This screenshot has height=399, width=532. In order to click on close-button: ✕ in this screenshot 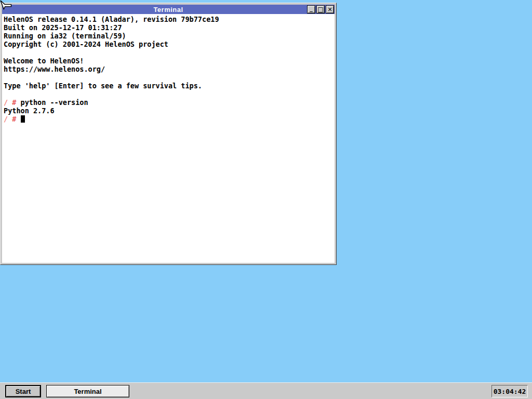, I will do `click(330, 9)`.